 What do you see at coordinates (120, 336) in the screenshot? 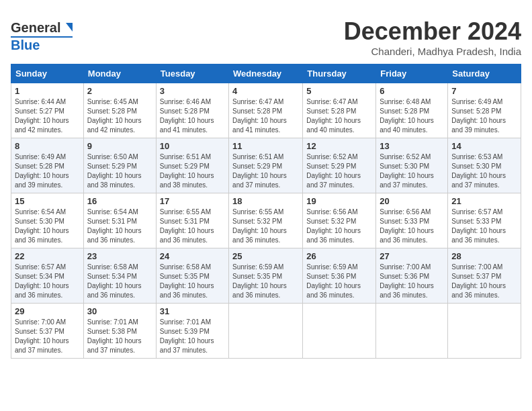
I see `day-info: Sunrise: 7:01 AMSunset: 5:38 PMDaylight:…` at bounding box center [120, 336].